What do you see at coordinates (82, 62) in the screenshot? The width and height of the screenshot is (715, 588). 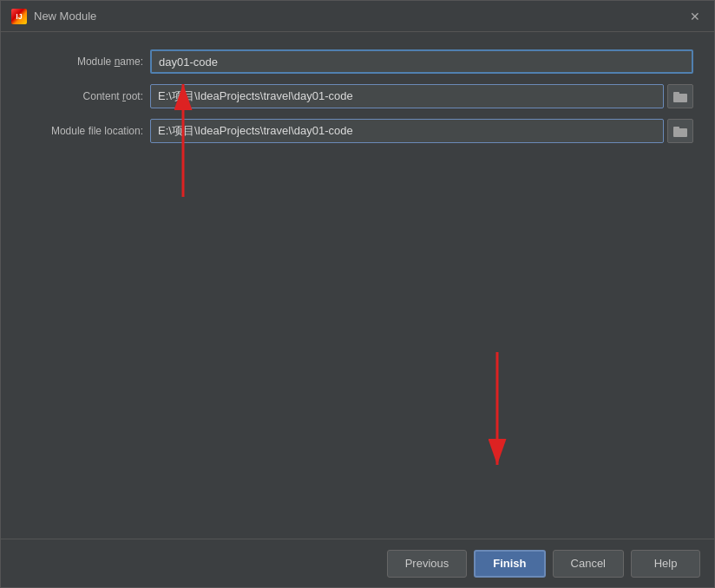 I see `module-name-label: Module name:` at bounding box center [82, 62].